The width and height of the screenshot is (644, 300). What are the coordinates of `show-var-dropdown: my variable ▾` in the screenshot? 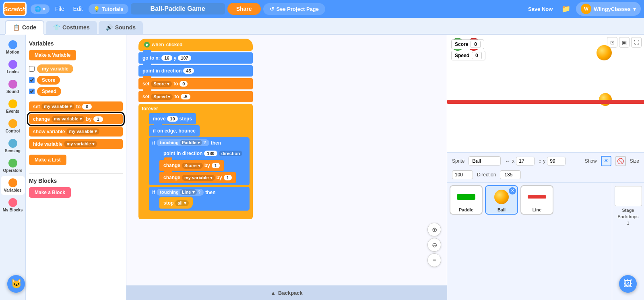 It's located at (83, 131).